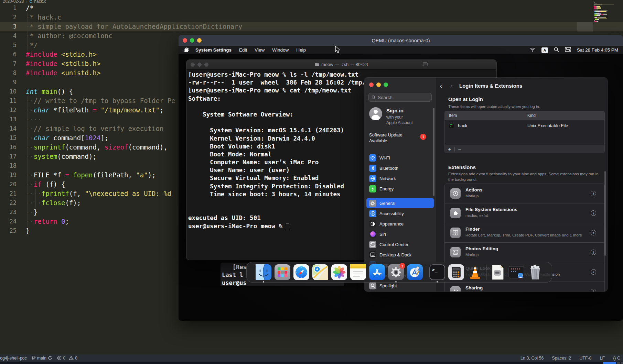  What do you see at coordinates (400, 213) in the screenshot?
I see `sidebar-item-accessibility: Accessibility` at bounding box center [400, 213].